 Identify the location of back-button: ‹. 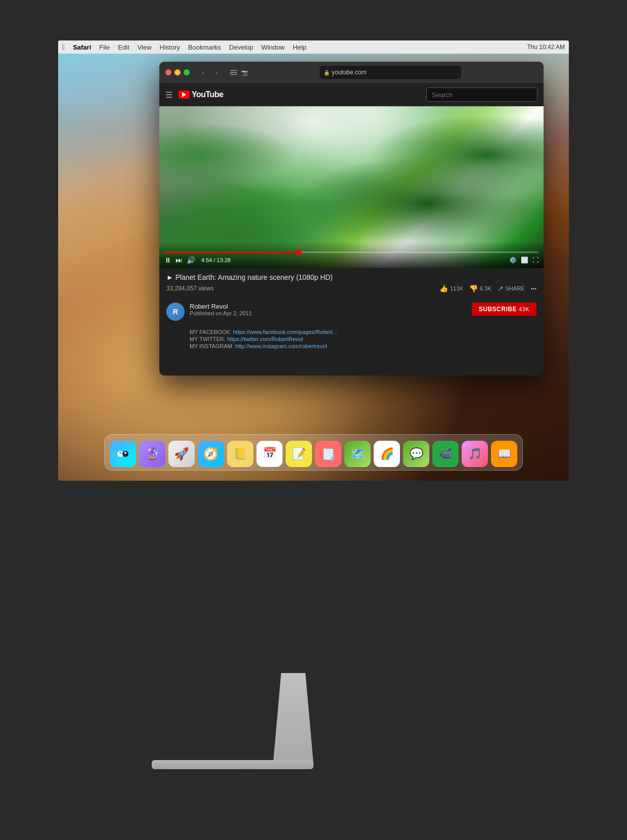
(203, 72).